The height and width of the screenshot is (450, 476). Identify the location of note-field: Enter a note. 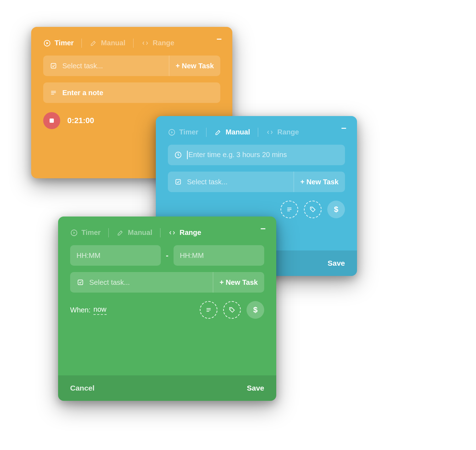
(132, 93).